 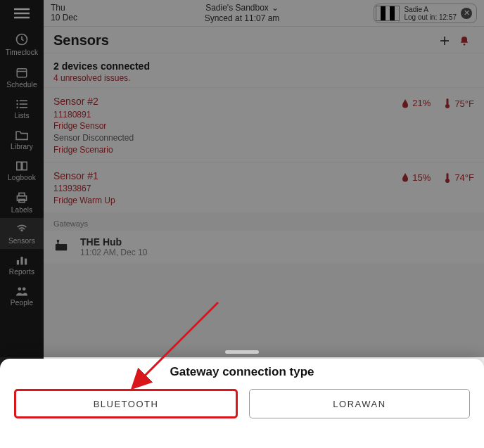 I want to click on option-lorawan: LORAWAN, so click(x=359, y=404).